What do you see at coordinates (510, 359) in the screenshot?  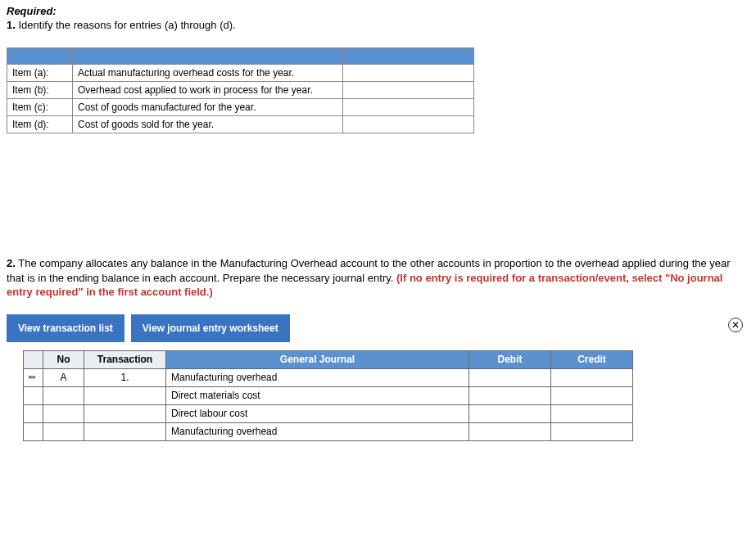 I see `jh-debit: Debit` at bounding box center [510, 359].